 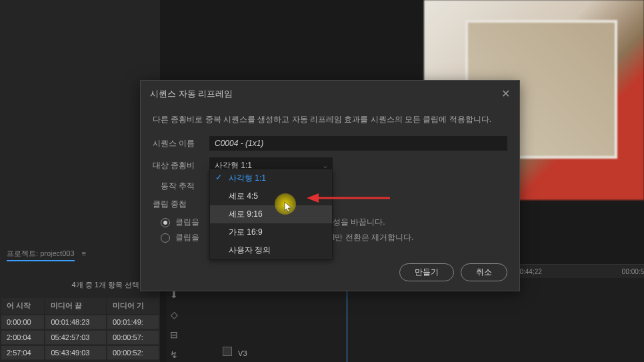 What do you see at coordinates (181, 165) in the screenshot?
I see `aspect-label: 대상 종횡비` at bounding box center [181, 165].